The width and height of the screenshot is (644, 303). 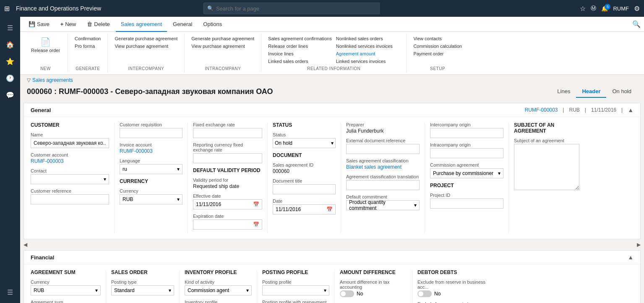 I want to click on ribbon-delete-btn: 🗑Delete, so click(x=98, y=24).